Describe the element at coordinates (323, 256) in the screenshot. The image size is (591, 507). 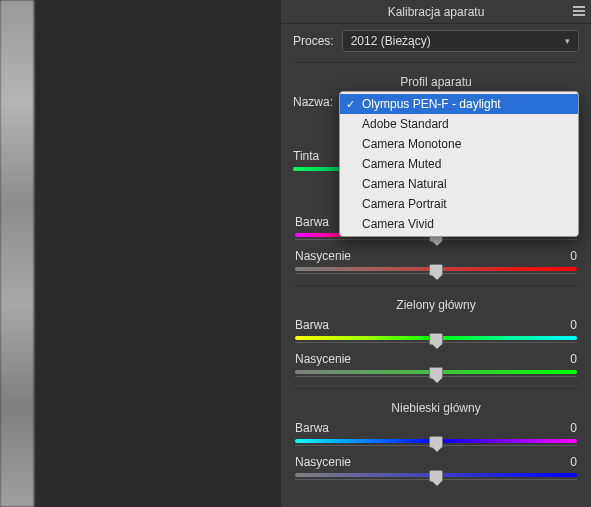
I see `red-sat-label: Nasycenie` at that location.